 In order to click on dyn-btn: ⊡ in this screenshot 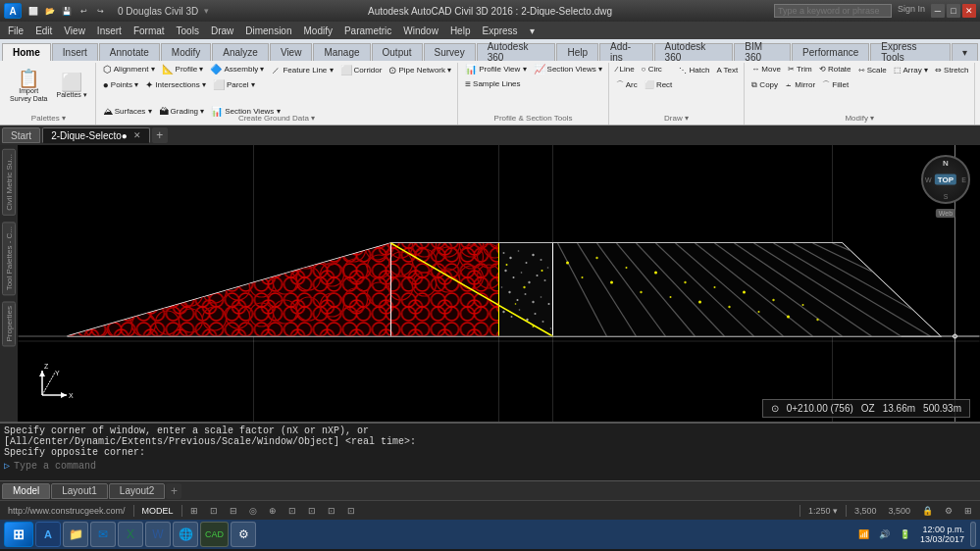, I will do `click(292, 511)`.